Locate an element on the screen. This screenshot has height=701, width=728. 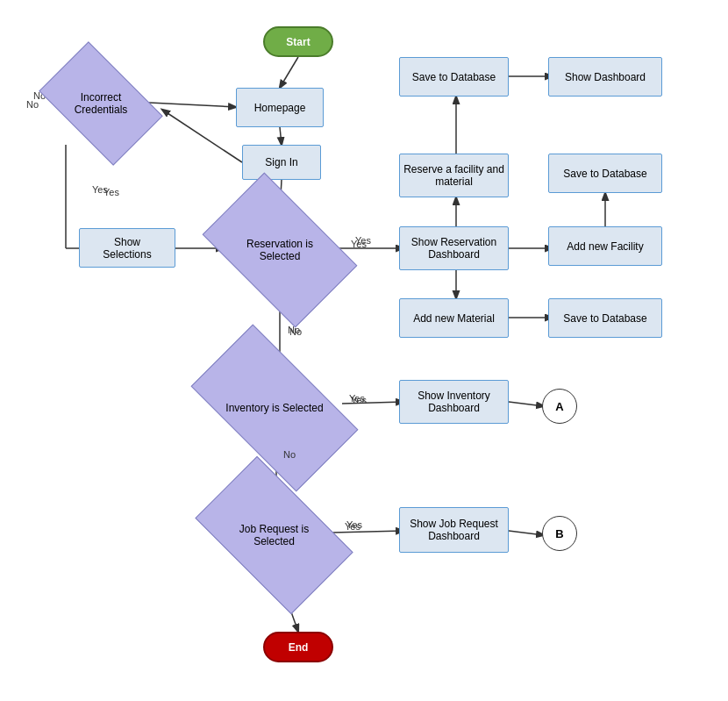
add-new-facility-node: Add new Facility is located at coordinates (605, 246).